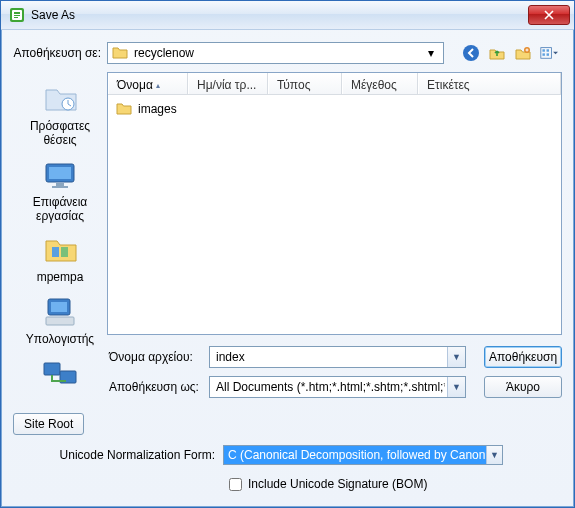 The height and width of the screenshot is (508, 575). What do you see at coordinates (288, 484) in the screenshot?
I see `bom-row: Include Unicode Signature (BOM)` at bounding box center [288, 484].